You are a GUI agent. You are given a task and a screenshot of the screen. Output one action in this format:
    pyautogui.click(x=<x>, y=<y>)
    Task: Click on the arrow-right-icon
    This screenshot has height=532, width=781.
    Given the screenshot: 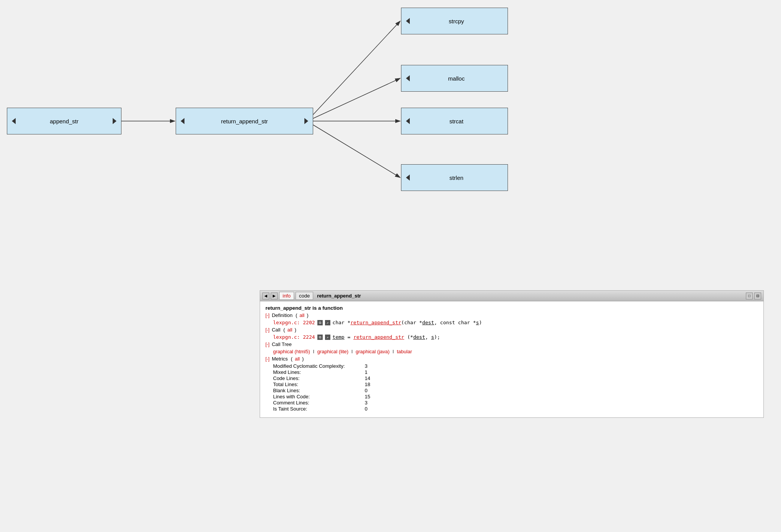 What is the action you would take?
    pyautogui.click(x=115, y=121)
    